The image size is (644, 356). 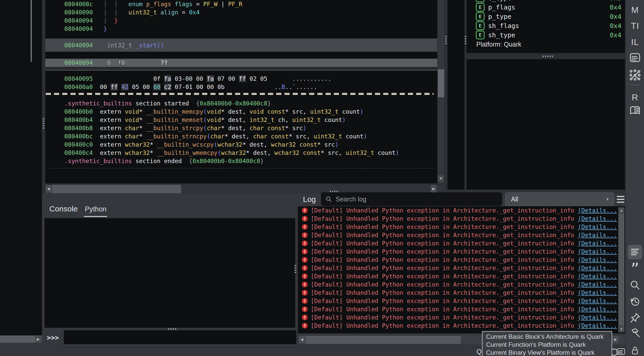 I want to click on sidebar-tab-memory-map: M, so click(x=635, y=10).